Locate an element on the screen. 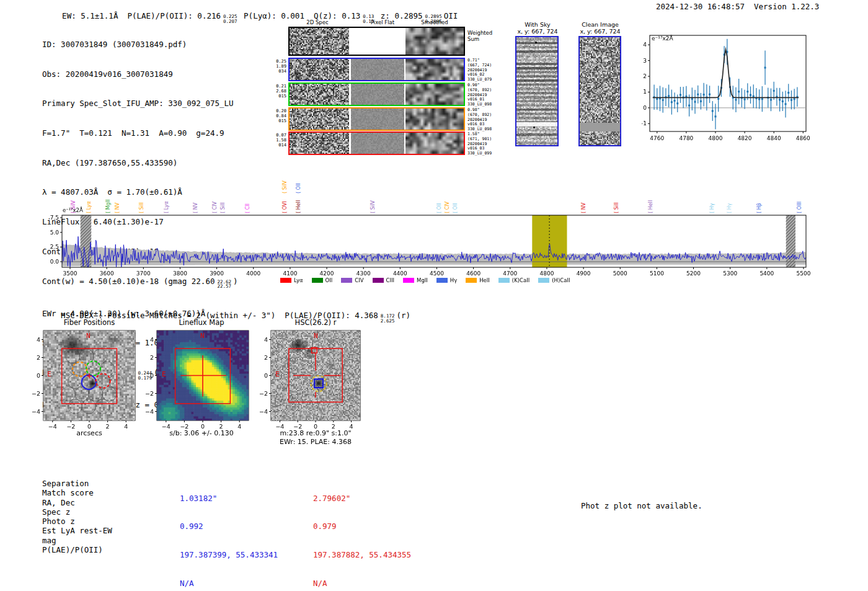  match-row-label: P(LAE)/P(OII) is located at coordinates (77, 549).